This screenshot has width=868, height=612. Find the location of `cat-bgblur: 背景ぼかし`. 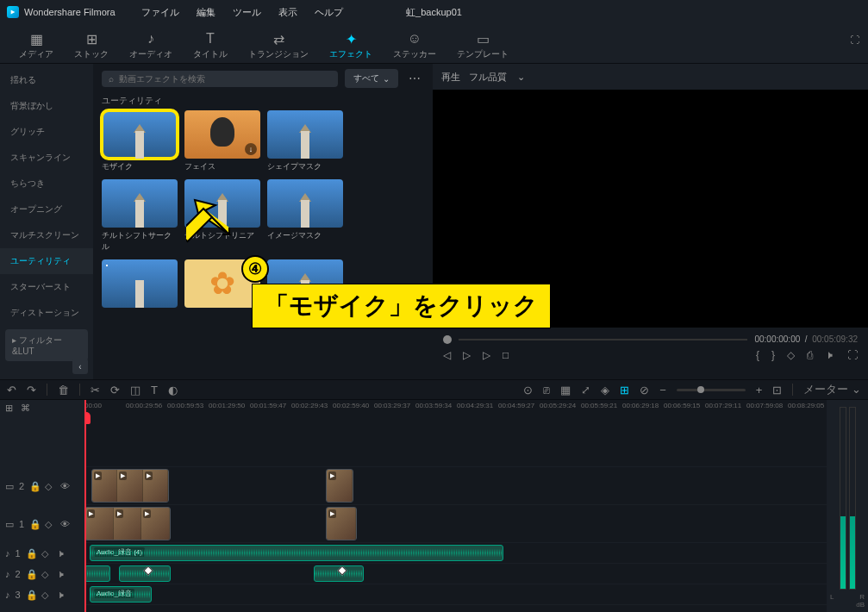

cat-bgblur: 背景ぼかし is located at coordinates (47, 106).